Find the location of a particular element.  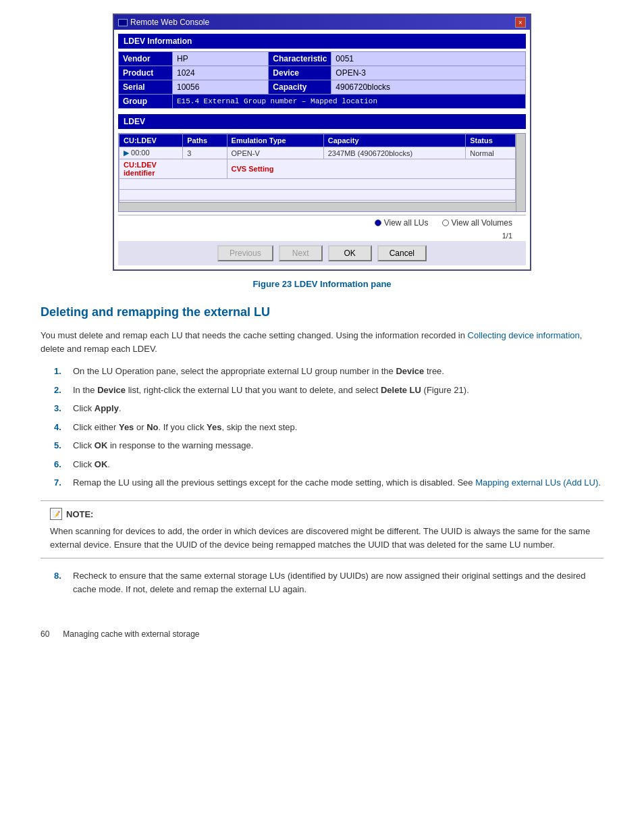

cell-cu-ldev: ▶ 00:00 is located at coordinates (151, 153).